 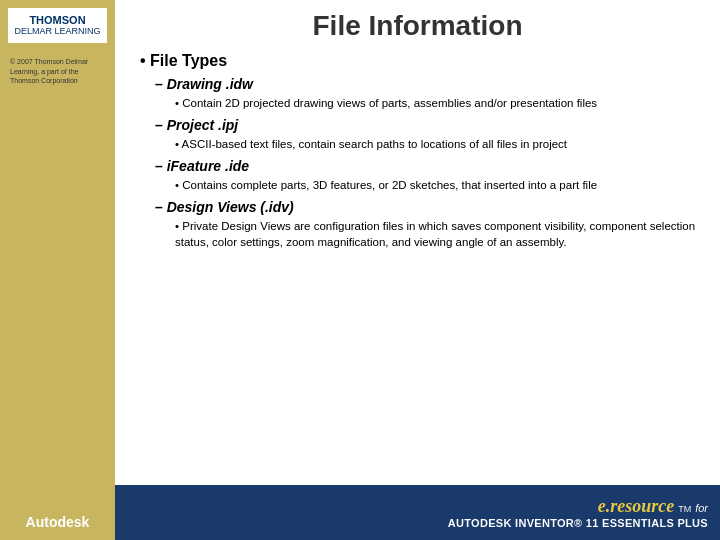 I want to click on autodesk-label: Autodesk, so click(x=58, y=522).